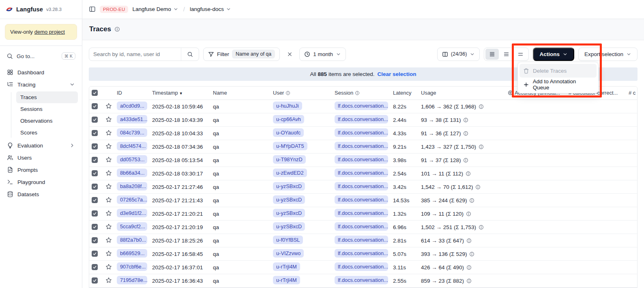 This screenshot has width=644, height=288. I want to click on search-submit-button, so click(190, 54).